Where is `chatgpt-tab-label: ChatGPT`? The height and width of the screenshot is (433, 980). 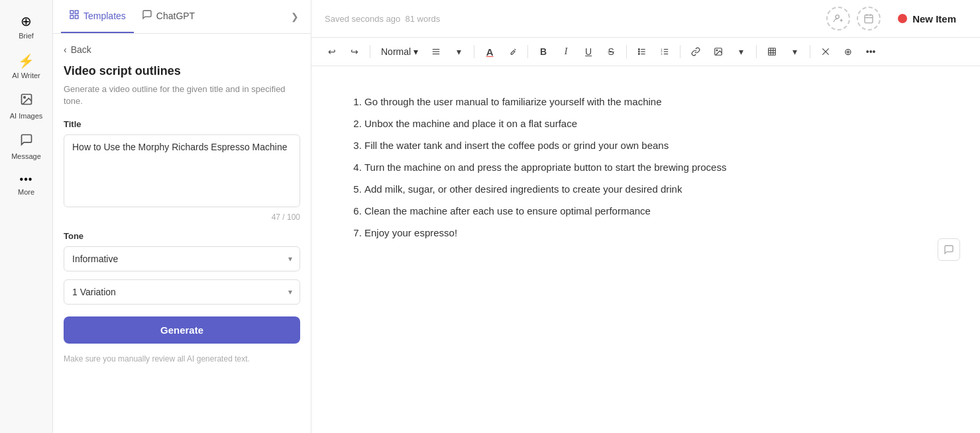
chatgpt-tab-label: ChatGPT is located at coordinates (176, 16).